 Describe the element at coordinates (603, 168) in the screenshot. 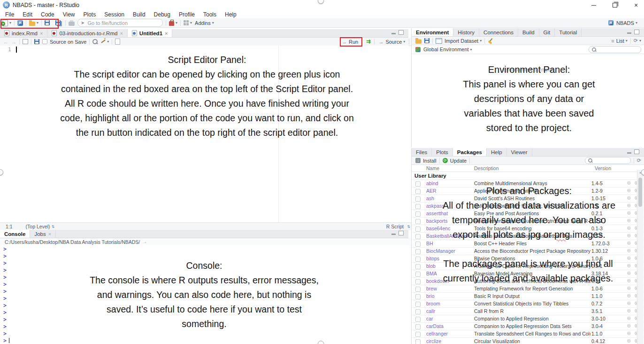

I see `column-version: Version` at that location.